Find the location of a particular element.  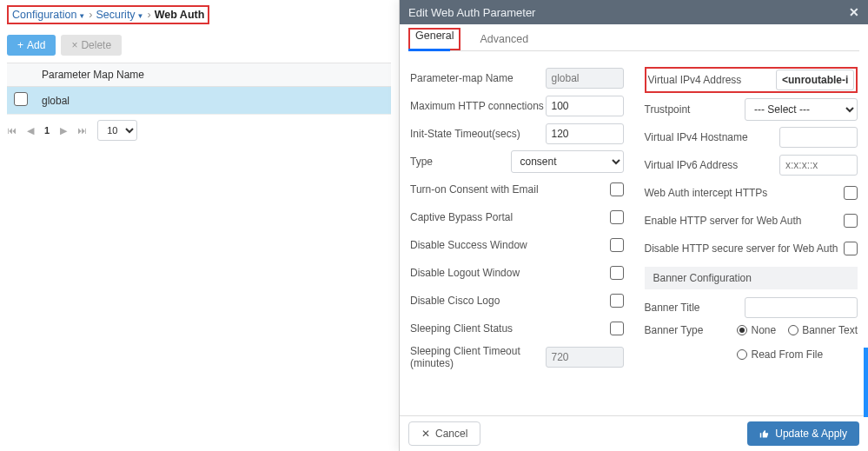

tab-general: General is located at coordinates (434, 36).